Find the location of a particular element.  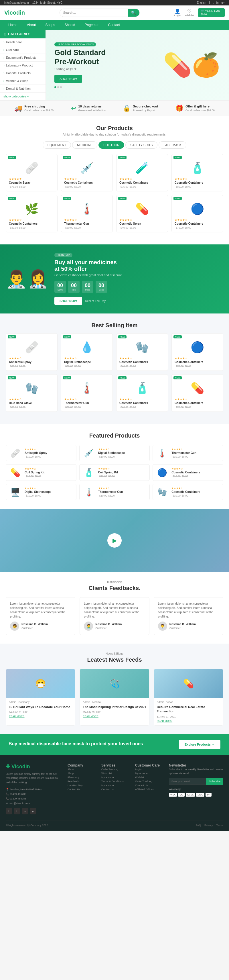

social-youtube: y is located at coordinates (33, 811).